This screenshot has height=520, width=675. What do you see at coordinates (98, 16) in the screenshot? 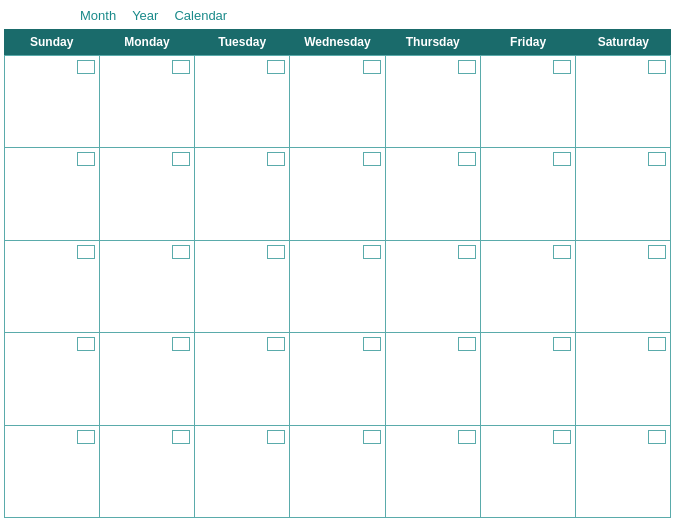
I see `nav-month: Month` at bounding box center [98, 16].